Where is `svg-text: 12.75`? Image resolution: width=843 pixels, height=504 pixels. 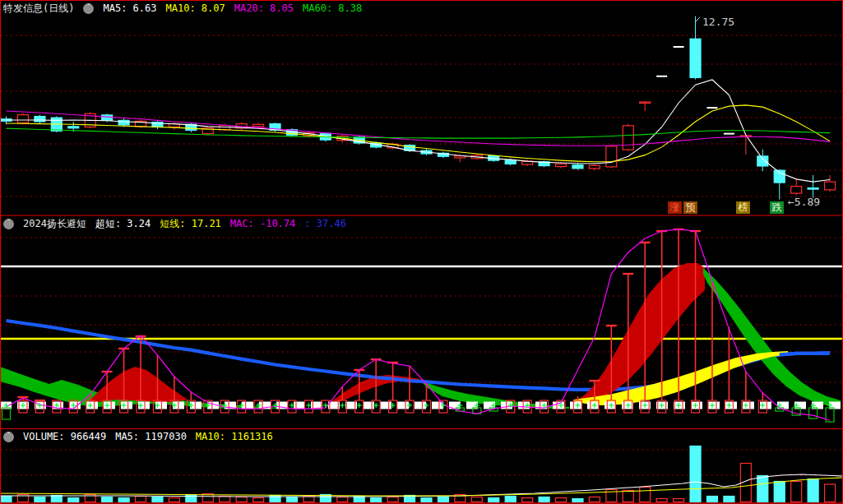
svg-text: 12.75 is located at coordinates (719, 21).